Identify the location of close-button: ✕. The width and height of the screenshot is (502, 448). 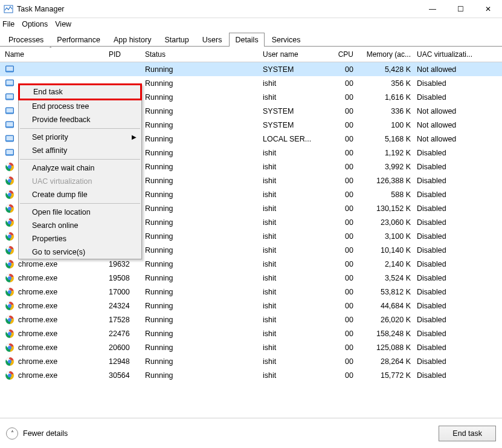
(488, 9).